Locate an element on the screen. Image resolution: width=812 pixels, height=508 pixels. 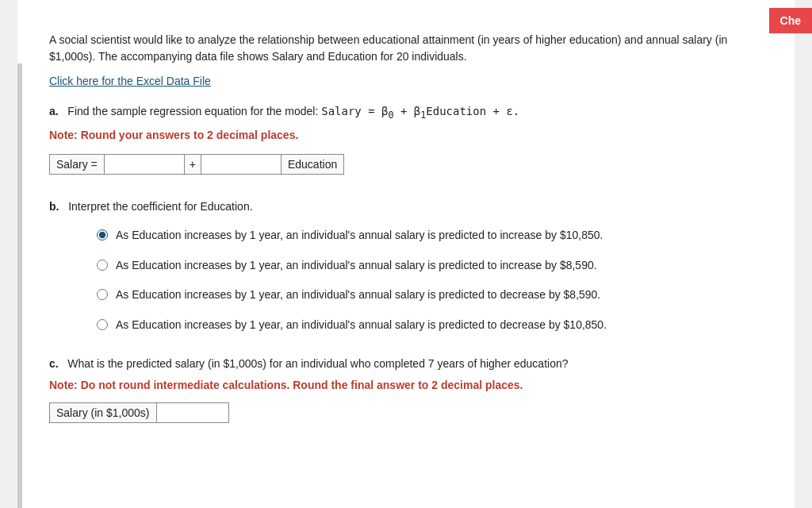
part-c-input-row: Salary (in $1,000s) is located at coordinates (140, 413).